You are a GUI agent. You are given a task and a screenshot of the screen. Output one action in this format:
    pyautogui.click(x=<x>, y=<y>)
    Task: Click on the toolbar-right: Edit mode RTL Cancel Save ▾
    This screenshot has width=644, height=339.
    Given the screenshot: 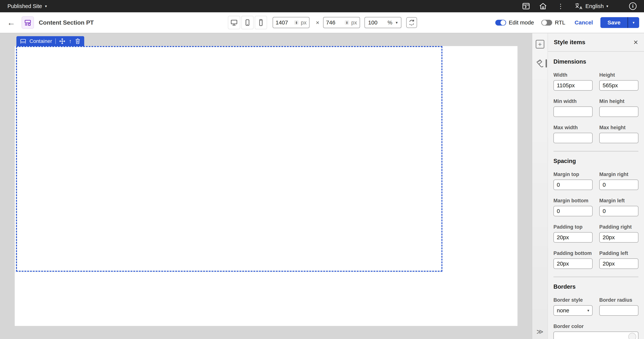 What is the action you would take?
    pyautogui.click(x=567, y=23)
    